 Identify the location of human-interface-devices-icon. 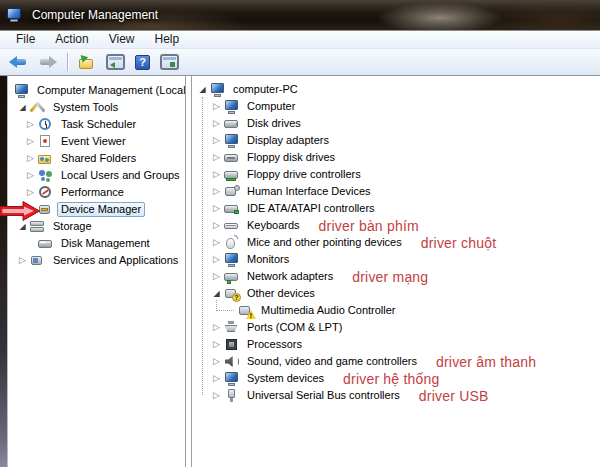
(232, 192).